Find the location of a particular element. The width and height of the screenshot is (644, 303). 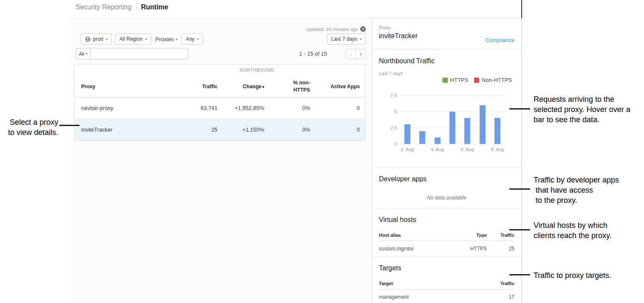

cell-proxy-name: navbar-proxy is located at coordinates (123, 108).